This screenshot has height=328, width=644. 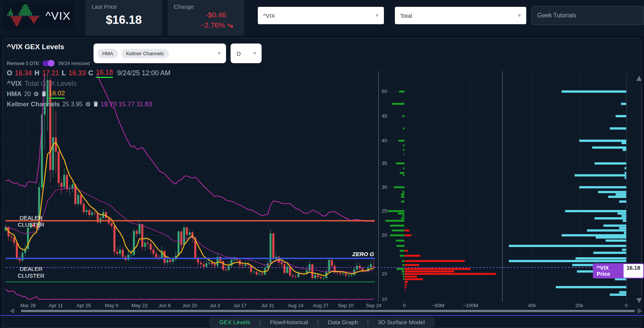 I want to click on bottom-divider, so click(x=322, y=316).